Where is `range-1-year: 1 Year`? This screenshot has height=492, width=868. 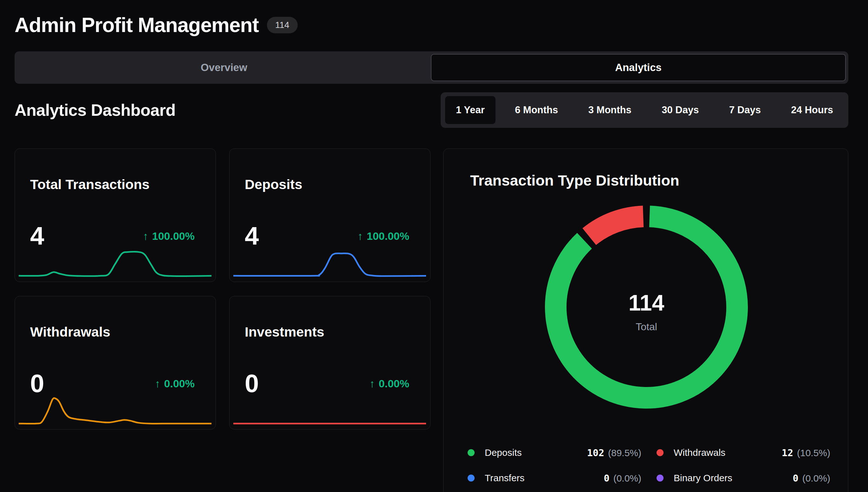 range-1-year: 1 Year is located at coordinates (470, 110).